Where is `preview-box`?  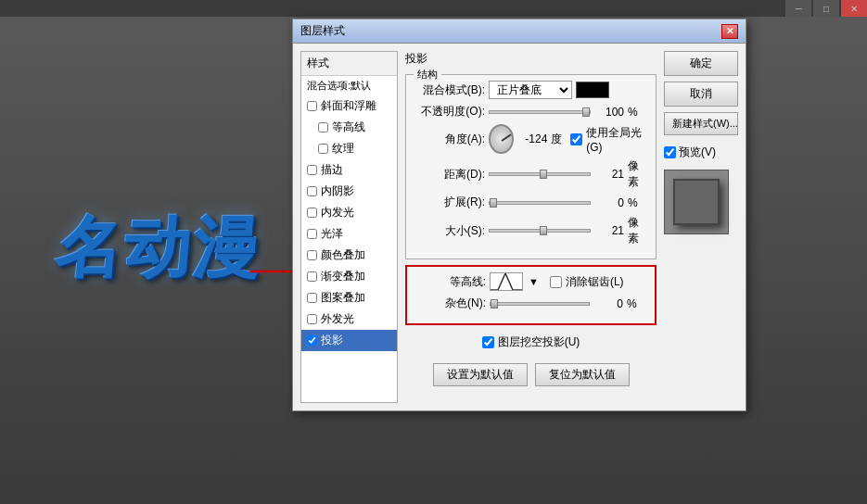
preview-box is located at coordinates (696, 202).